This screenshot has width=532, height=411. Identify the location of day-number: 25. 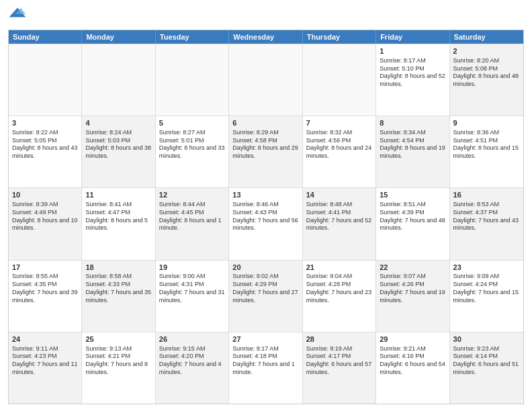
(118, 340).